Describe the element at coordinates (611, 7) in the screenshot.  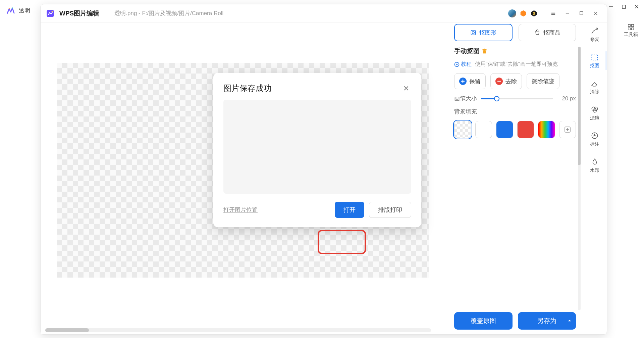
I see `host-minimize` at that location.